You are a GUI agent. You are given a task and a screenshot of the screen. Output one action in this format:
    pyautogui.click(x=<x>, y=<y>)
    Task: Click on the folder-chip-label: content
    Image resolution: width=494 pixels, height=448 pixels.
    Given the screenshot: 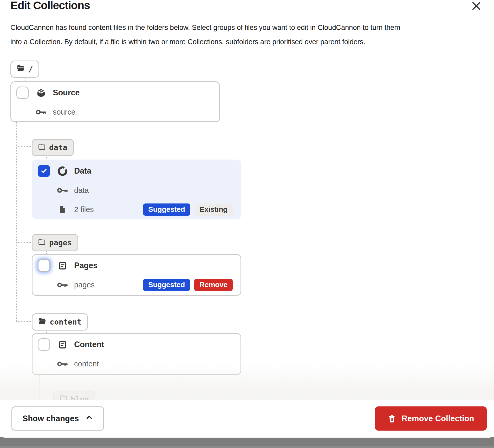 What is the action you would take?
    pyautogui.click(x=66, y=322)
    